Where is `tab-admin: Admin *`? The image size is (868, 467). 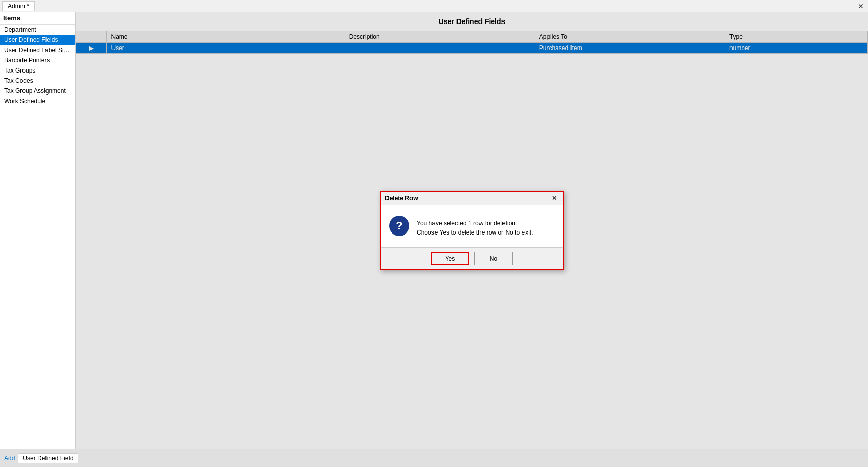
tab-admin: Admin * is located at coordinates (18, 6).